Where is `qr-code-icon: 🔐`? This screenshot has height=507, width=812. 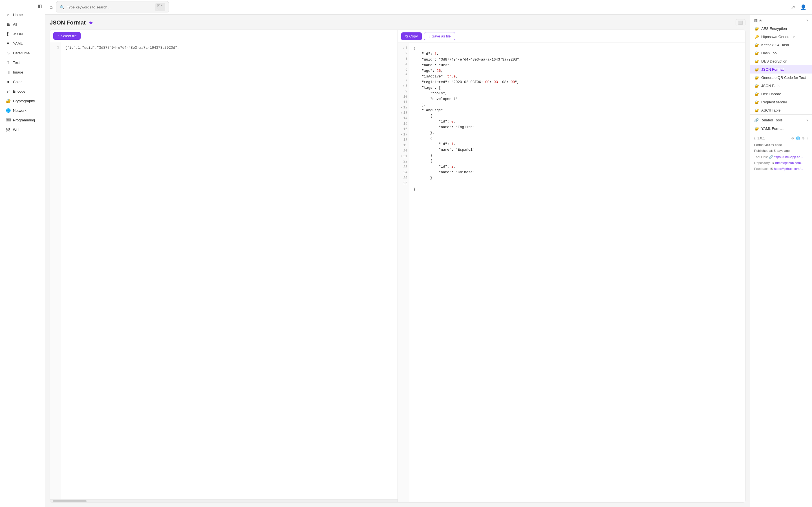
qr-code-icon: 🔐 is located at coordinates (757, 78).